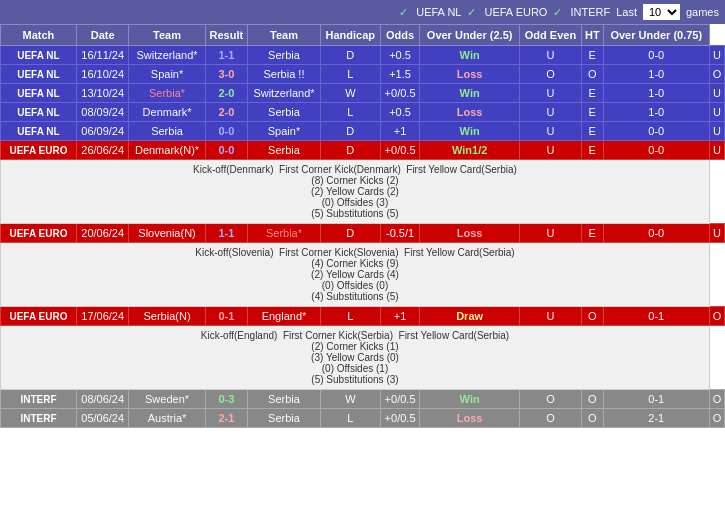 The image size is (725, 514). Describe the element at coordinates (284, 234) in the screenshot. I see `team2-name: Serbia*` at that location.